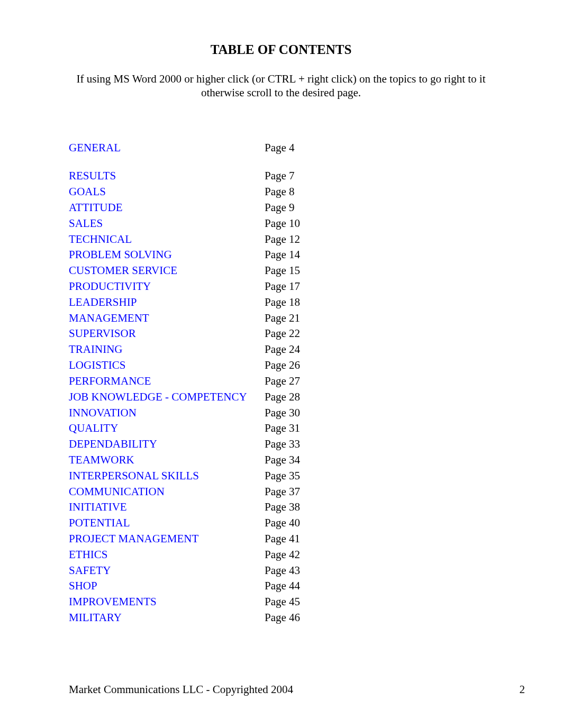 This screenshot has height=728, width=562. Describe the element at coordinates (167, 460) in the screenshot. I see `toc-topic: TEAMWORK` at that location.